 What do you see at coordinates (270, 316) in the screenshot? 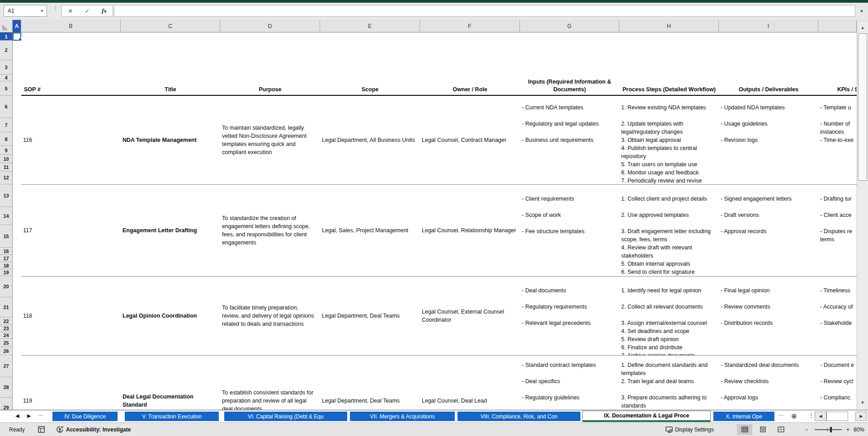
I see `cell-purpose: To facilitate timely preparation, review…` at bounding box center [270, 316].